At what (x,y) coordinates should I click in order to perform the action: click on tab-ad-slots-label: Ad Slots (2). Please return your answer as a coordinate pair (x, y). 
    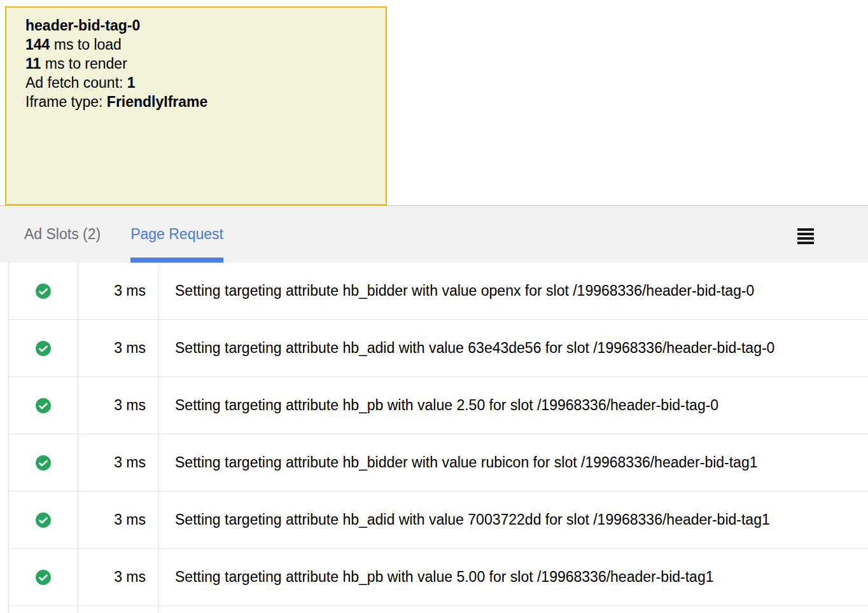
    Looking at the image, I should click on (62, 234).